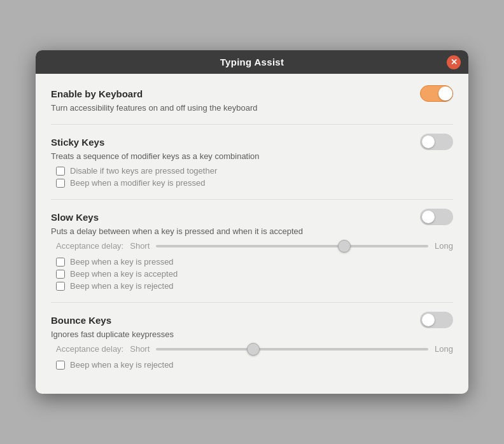 The width and height of the screenshot is (504, 444). What do you see at coordinates (437, 94) in the screenshot?
I see `enable-by-keyboard-toggle` at bounding box center [437, 94].